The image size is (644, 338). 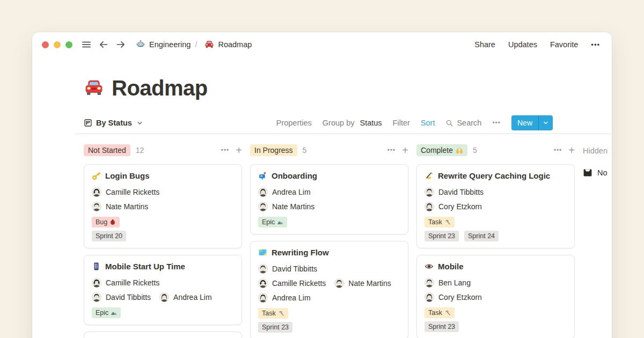 I want to click on column-count: 5, so click(x=305, y=150).